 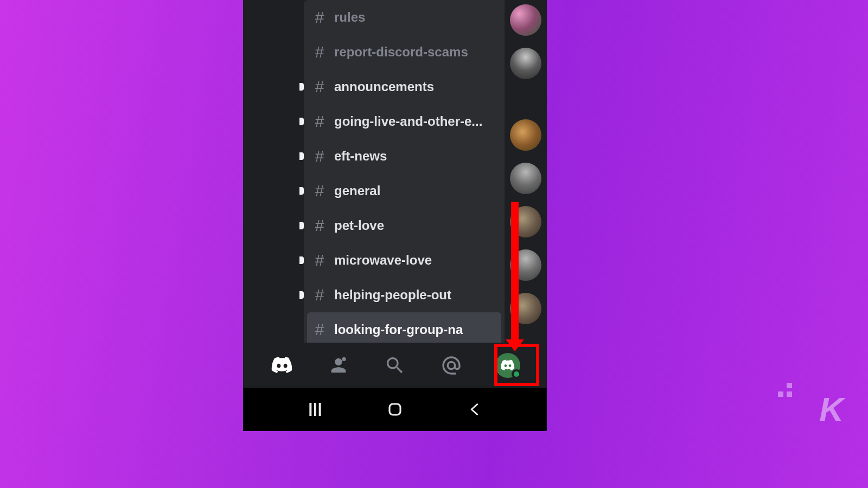 What do you see at coordinates (404, 330) in the screenshot?
I see `channel-looking-for-group-na: # looking-for-group-na` at bounding box center [404, 330].